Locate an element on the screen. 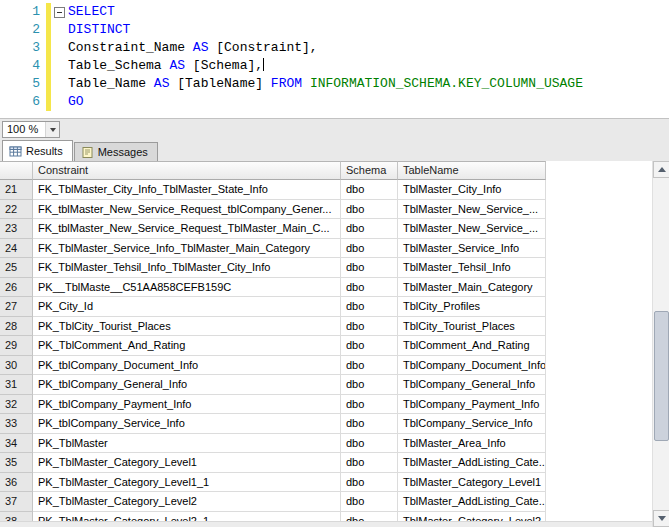 The image size is (669, 527). tablename-cell: TblCompany_Payment_Info is located at coordinates (472, 405).